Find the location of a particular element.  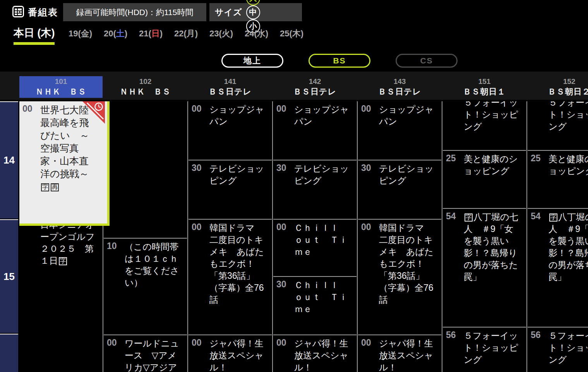

hour-label: 15 is located at coordinates (9, 277).